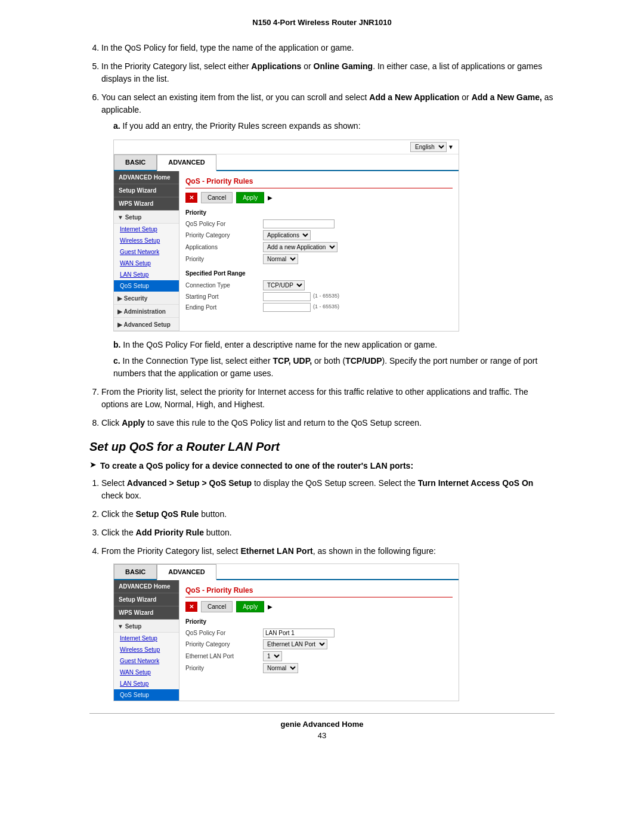 The width and height of the screenshot is (644, 833). I want to click on section-heading: Set up QoS for a Router LAN Port, so click(322, 447).